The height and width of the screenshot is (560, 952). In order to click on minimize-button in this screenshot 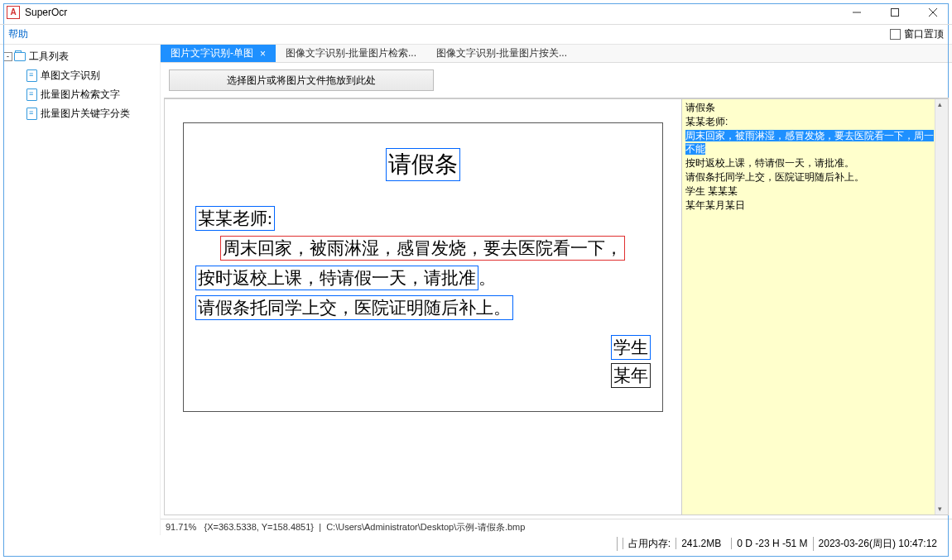, I will do `click(857, 12)`.